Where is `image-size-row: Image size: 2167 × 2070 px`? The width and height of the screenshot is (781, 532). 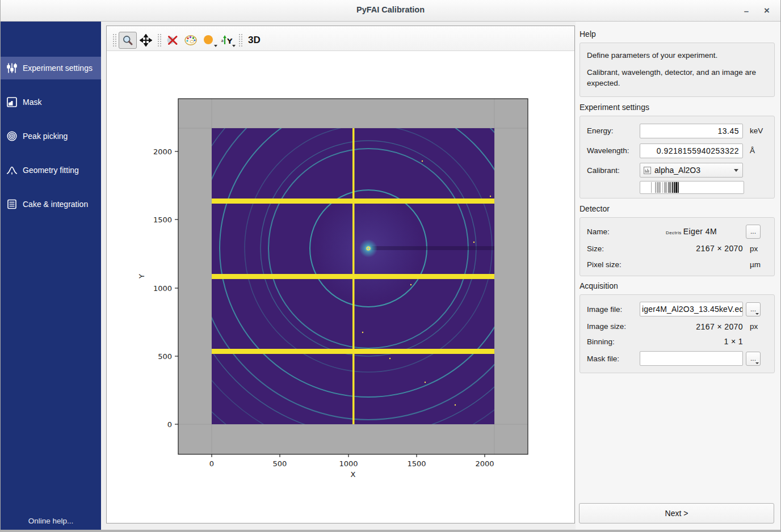 image-size-row: Image size: 2167 × 2070 px is located at coordinates (678, 327).